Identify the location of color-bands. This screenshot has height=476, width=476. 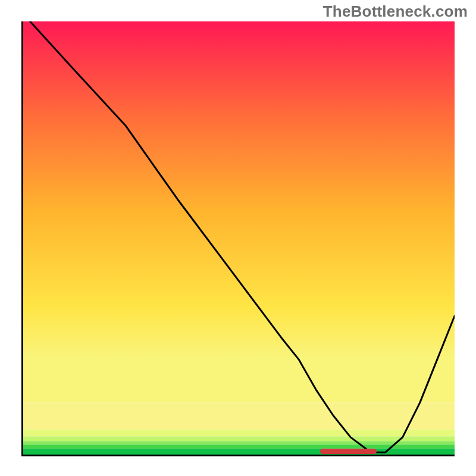
(238, 428).